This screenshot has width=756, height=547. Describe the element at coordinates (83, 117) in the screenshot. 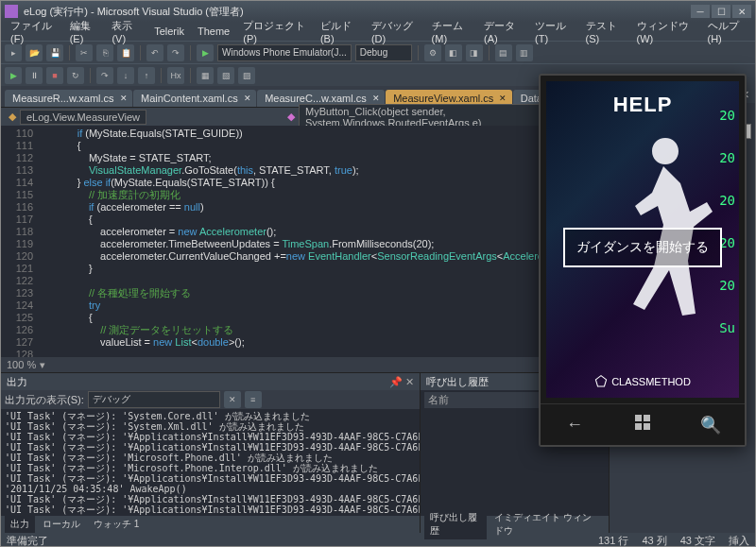

I see `namespace-dropdown: eLog.View.MeasureView` at that location.